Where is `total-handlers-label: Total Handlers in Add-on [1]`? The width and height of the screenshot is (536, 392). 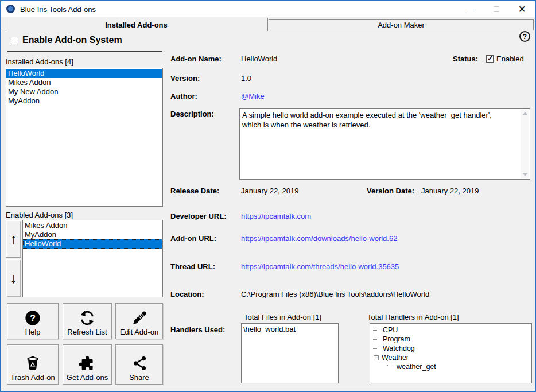 total-handlers-label: Total Handlers in Add-on [1] is located at coordinates (413, 317).